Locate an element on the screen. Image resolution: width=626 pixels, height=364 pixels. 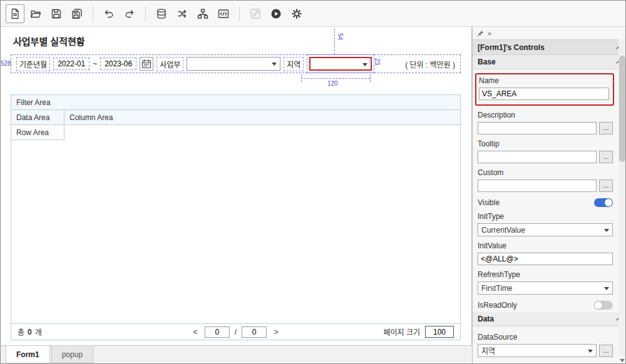
redo-button is located at coordinates (130, 14).